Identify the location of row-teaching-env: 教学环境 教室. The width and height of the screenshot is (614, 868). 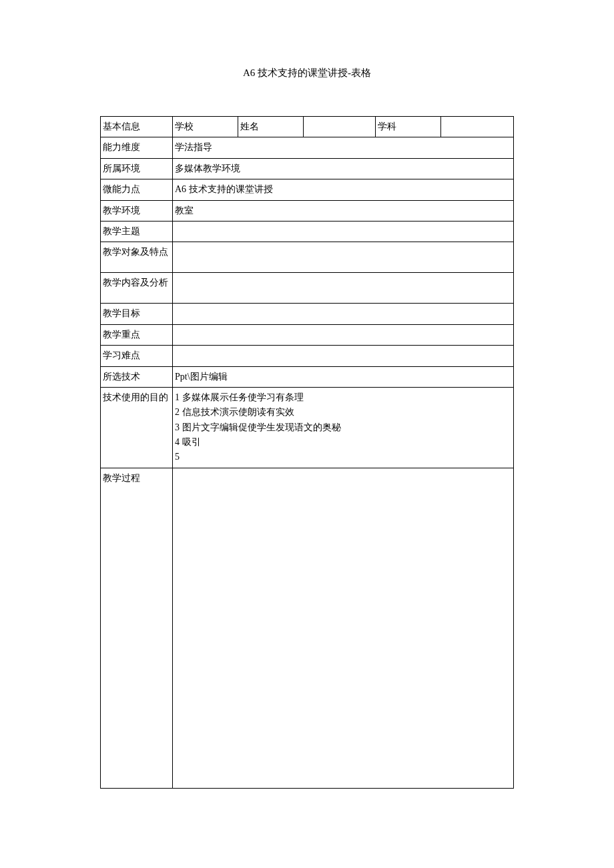
(307, 211).